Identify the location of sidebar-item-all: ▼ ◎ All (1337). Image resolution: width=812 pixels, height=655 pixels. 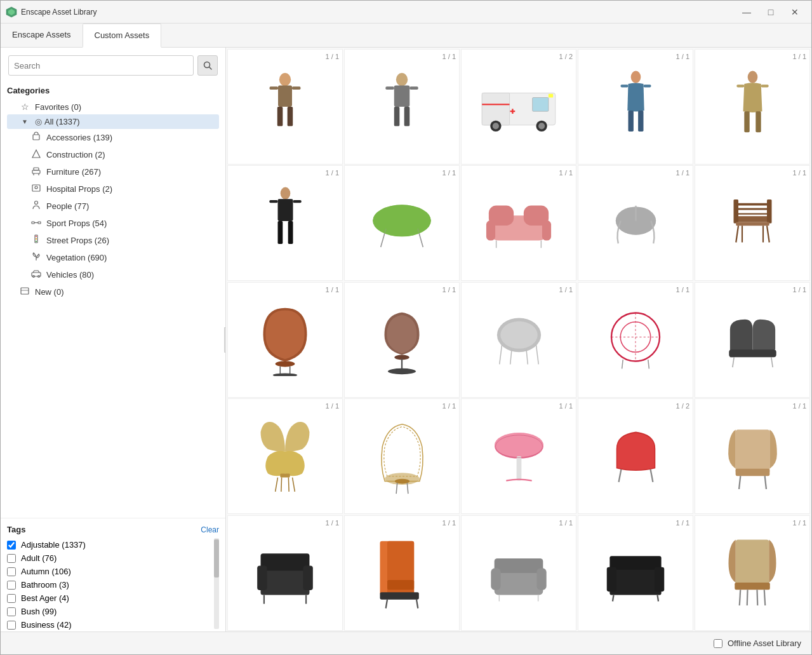
(113, 122).